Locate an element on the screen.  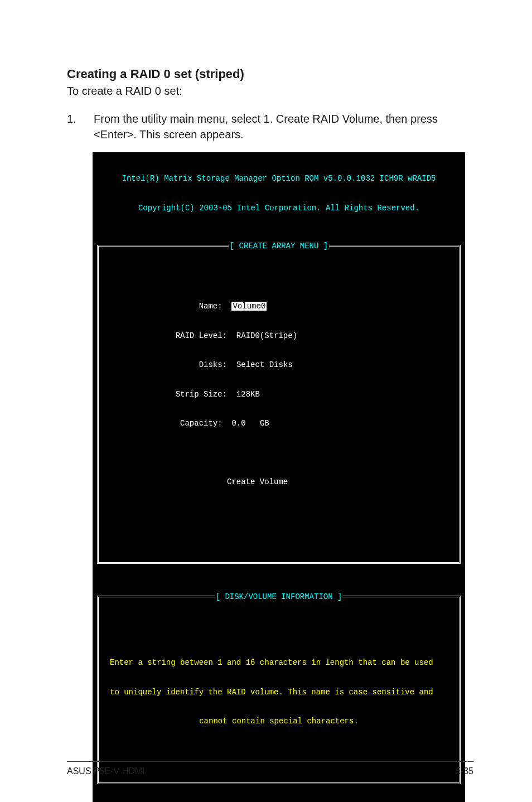
help-line-2: to uniquely identify the RAID volume. Th… is located at coordinates (279, 693).